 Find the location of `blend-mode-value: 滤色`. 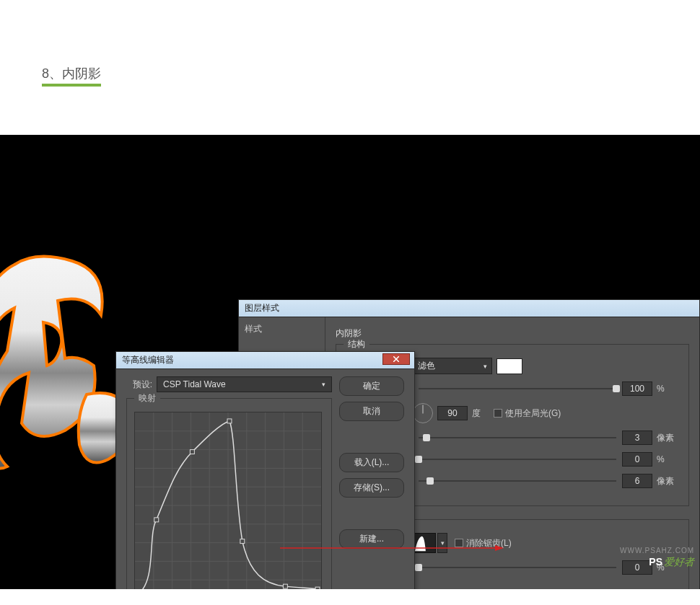

blend-mode-value: 滤色 is located at coordinates (426, 366).